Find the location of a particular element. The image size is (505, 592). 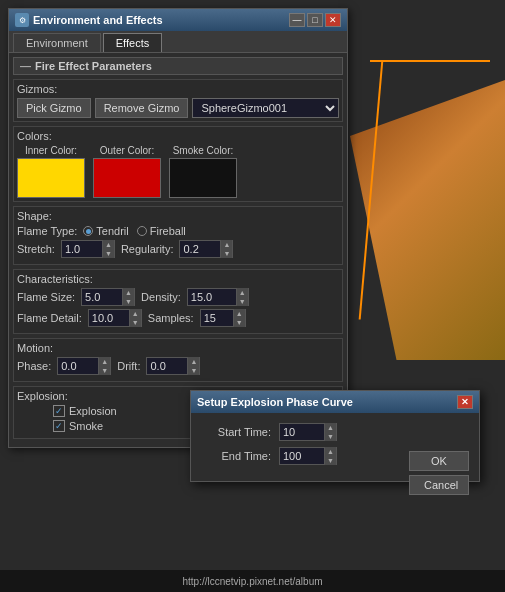

drift-label: Drift: is located at coordinates (128, 366).